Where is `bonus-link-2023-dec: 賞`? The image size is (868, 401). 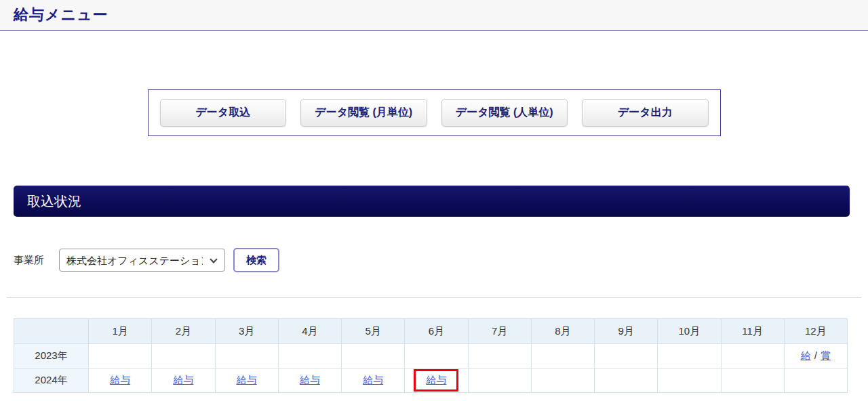 bonus-link-2023-dec: 賞 is located at coordinates (826, 355).